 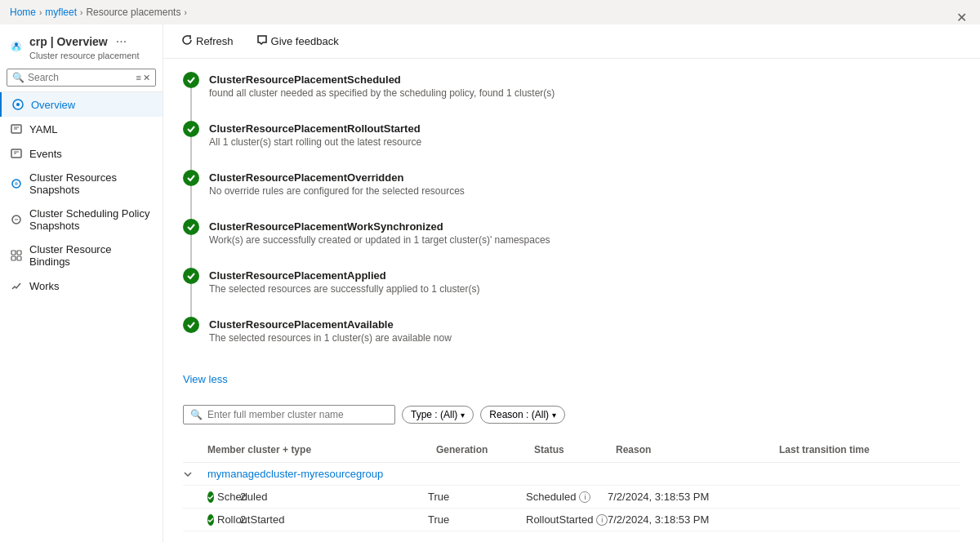 What do you see at coordinates (82, 153) in the screenshot?
I see `sidebar-item-events: Events` at bounding box center [82, 153].